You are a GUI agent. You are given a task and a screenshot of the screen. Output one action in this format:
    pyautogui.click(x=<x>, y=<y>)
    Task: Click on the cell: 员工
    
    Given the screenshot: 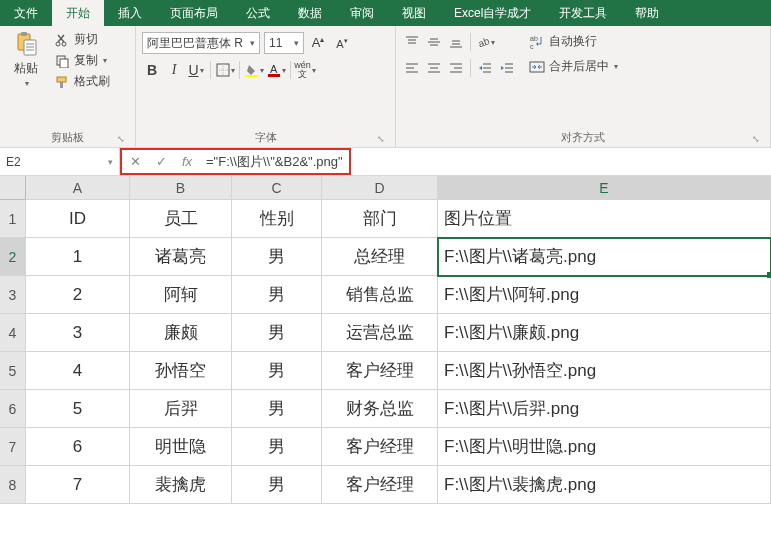 What is the action you would take?
    pyautogui.click(x=181, y=219)
    